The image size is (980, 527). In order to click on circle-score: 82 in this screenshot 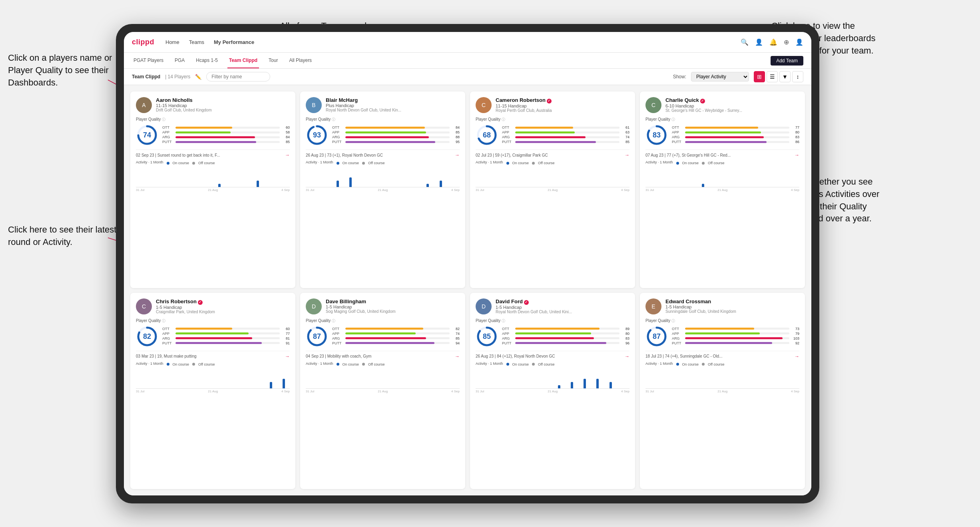, I will do `click(147, 336)`.